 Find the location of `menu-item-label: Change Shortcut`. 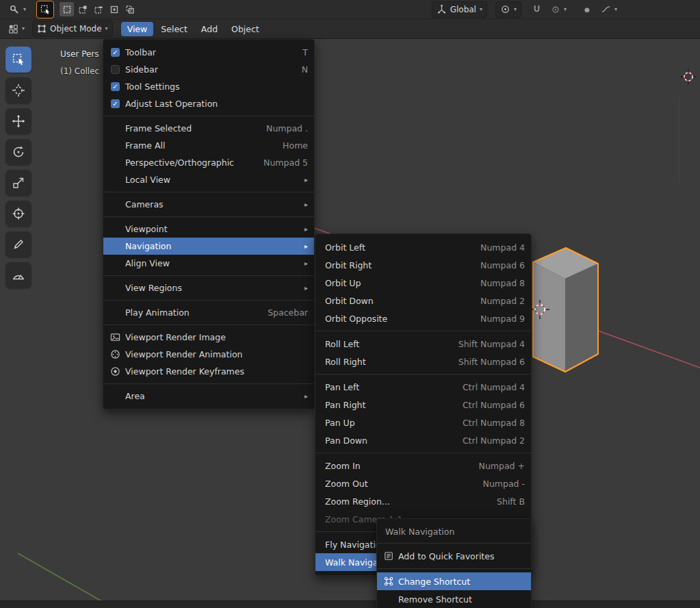

menu-item-label: Change Shortcut is located at coordinates (434, 582).